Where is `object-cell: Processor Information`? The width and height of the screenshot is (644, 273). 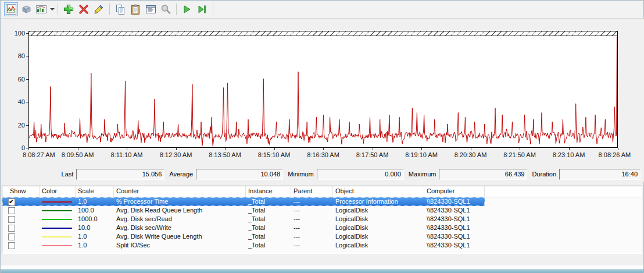
object-cell: Processor Information is located at coordinates (379, 201).